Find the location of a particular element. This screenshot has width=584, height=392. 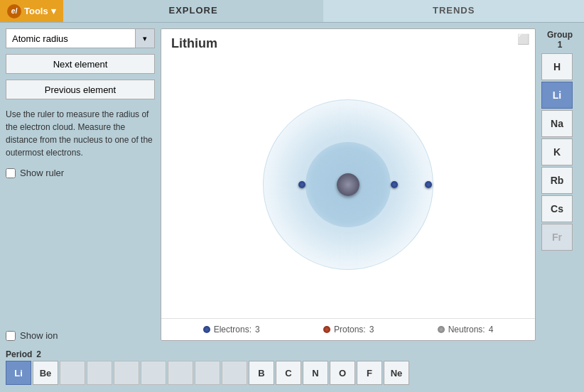

period-btn-B: B is located at coordinates (261, 373).